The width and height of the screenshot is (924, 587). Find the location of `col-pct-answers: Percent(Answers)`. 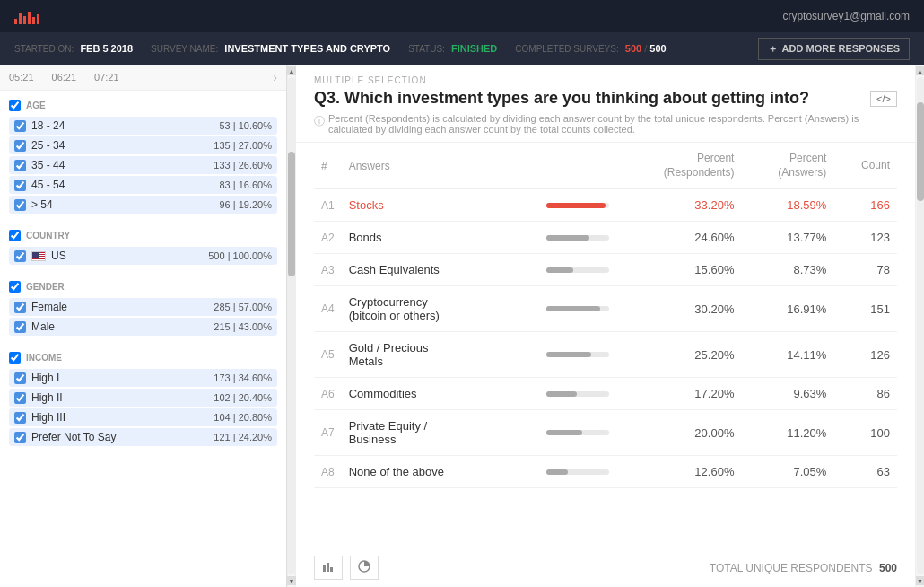

col-pct-answers: Percent(Answers) is located at coordinates (788, 166).